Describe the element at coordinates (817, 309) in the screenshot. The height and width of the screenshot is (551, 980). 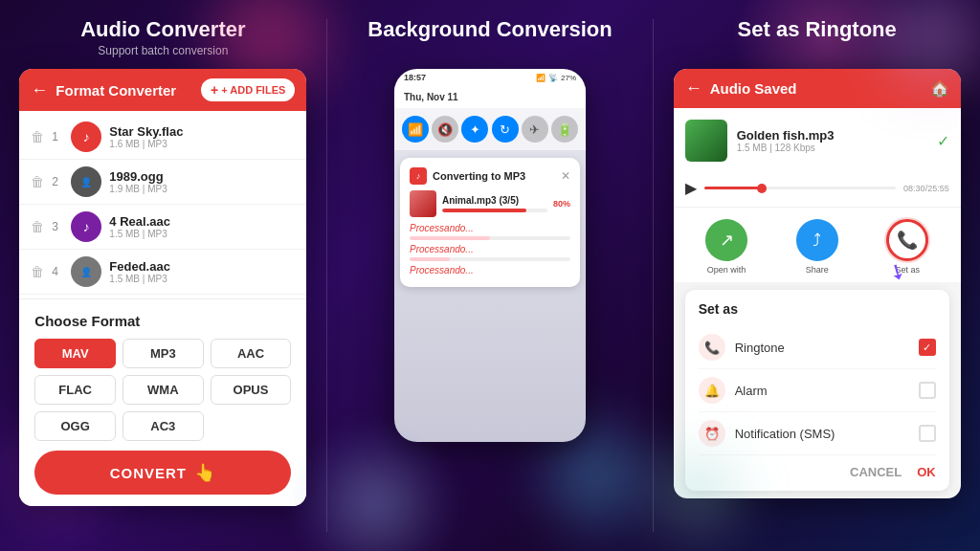
I see `dialog-title: Set as` at that location.